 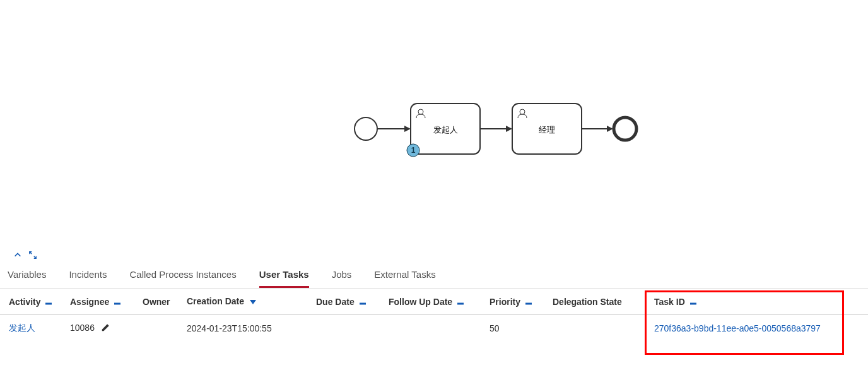 I want to click on header-owner: Owner, so click(x=161, y=302).